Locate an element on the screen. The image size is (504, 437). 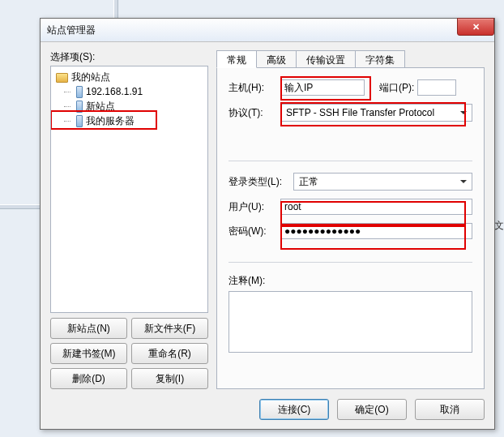
background-text: 文 is located at coordinates (499, 225).